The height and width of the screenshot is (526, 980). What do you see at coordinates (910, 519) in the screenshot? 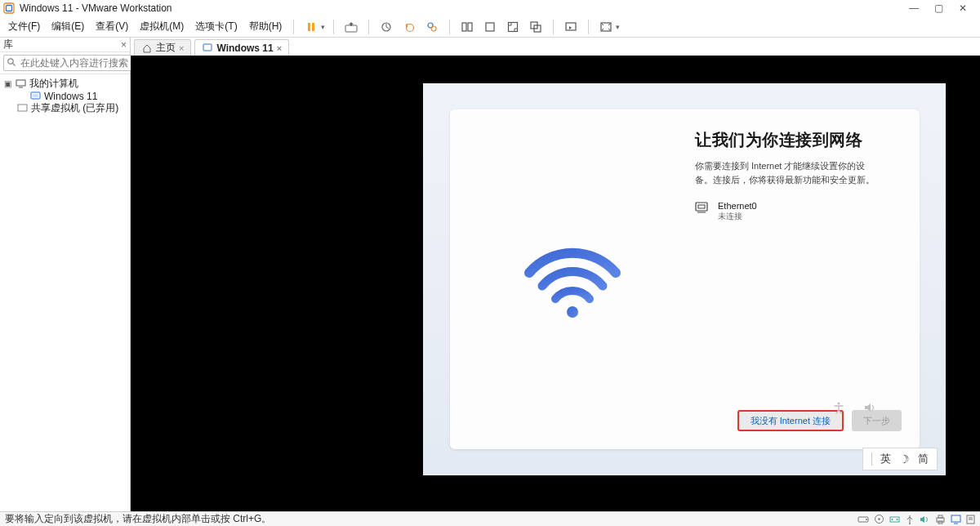
I see `usb-icon` at bounding box center [910, 519].